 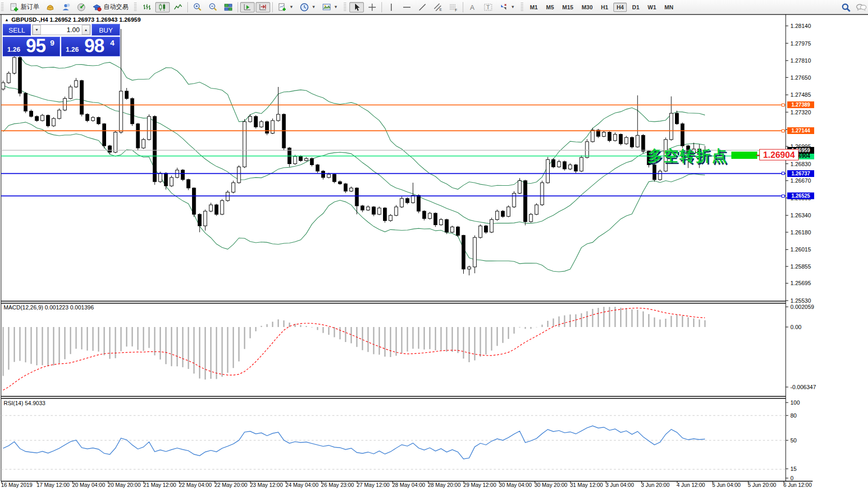 What do you see at coordinates (801, 301) in the screenshot?
I see `svg-text: 1.25530` at bounding box center [801, 301].